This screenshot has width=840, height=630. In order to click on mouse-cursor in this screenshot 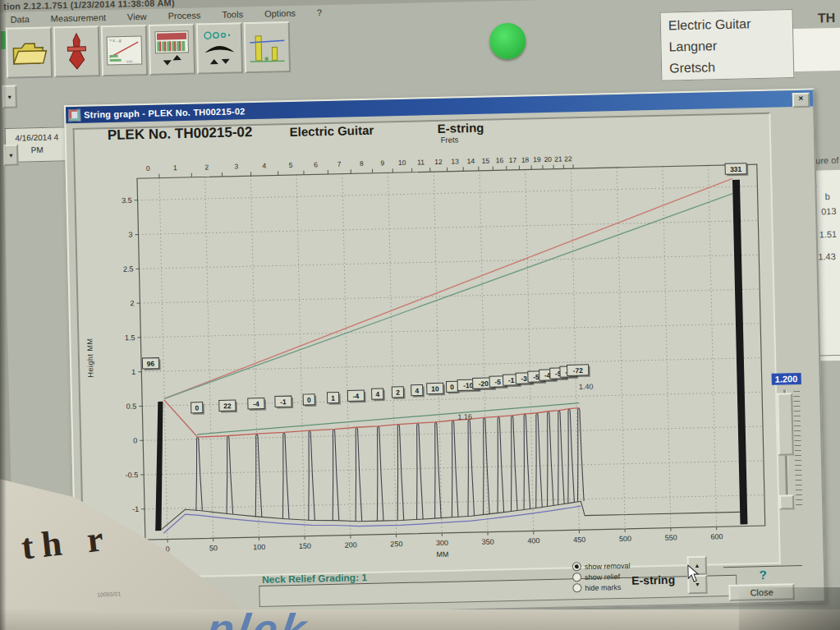, I will do `click(694, 573)`.